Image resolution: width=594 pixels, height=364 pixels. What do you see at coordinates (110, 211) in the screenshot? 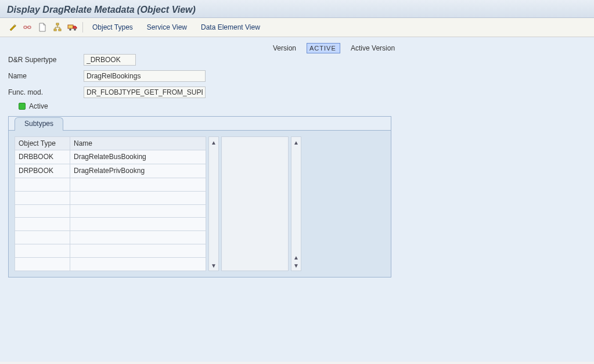
I see `grid-body: DRBBOOKDragRelateBusBookingDRPBOOKDragRe…` at bounding box center [110, 211].